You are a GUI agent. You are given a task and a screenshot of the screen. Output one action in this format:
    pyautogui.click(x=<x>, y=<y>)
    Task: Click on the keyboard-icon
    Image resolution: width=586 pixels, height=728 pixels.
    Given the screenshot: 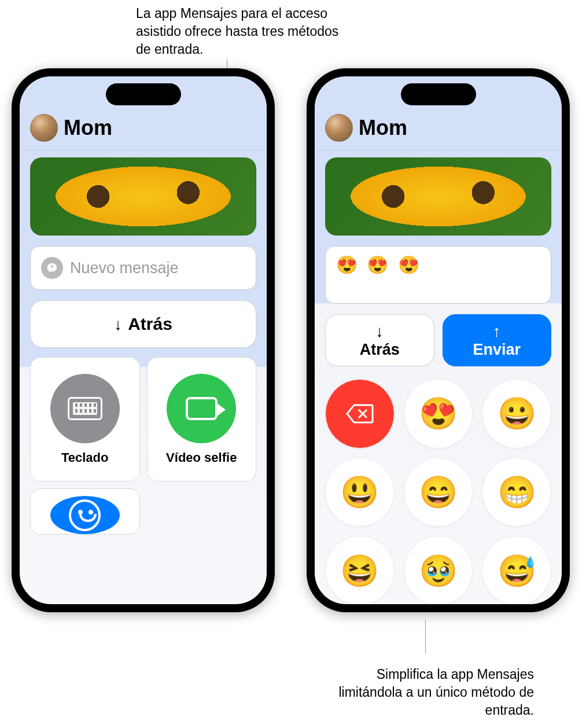 What is the action you would take?
    pyautogui.click(x=85, y=409)
    